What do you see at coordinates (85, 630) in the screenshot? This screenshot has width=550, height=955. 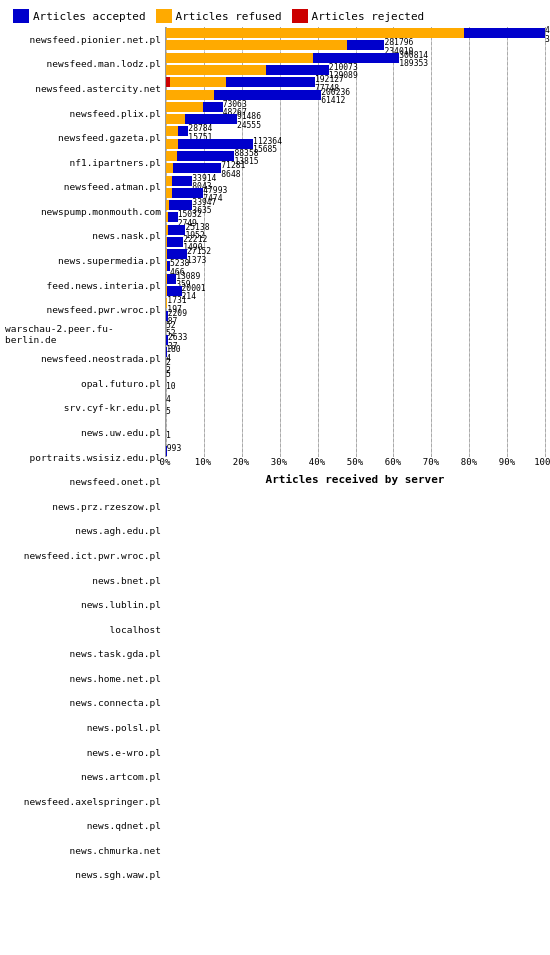 I see `y-label-24: localhost` at bounding box center [85, 630].